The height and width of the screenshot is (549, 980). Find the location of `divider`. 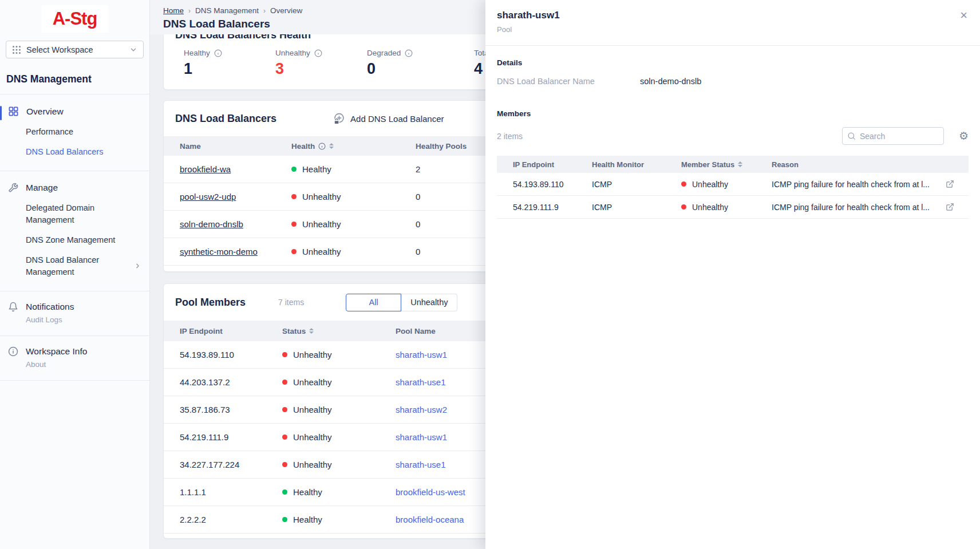

divider is located at coordinates (74, 380).